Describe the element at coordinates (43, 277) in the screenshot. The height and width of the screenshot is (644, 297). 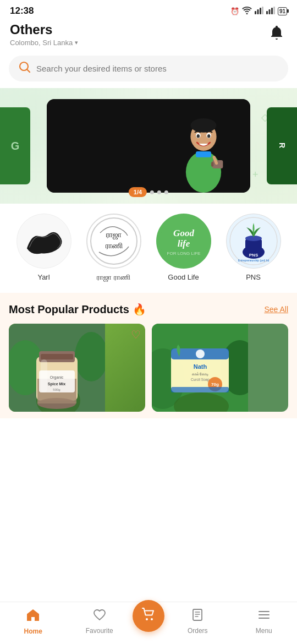
I see `brand-name-yarl: Yarl` at that location.